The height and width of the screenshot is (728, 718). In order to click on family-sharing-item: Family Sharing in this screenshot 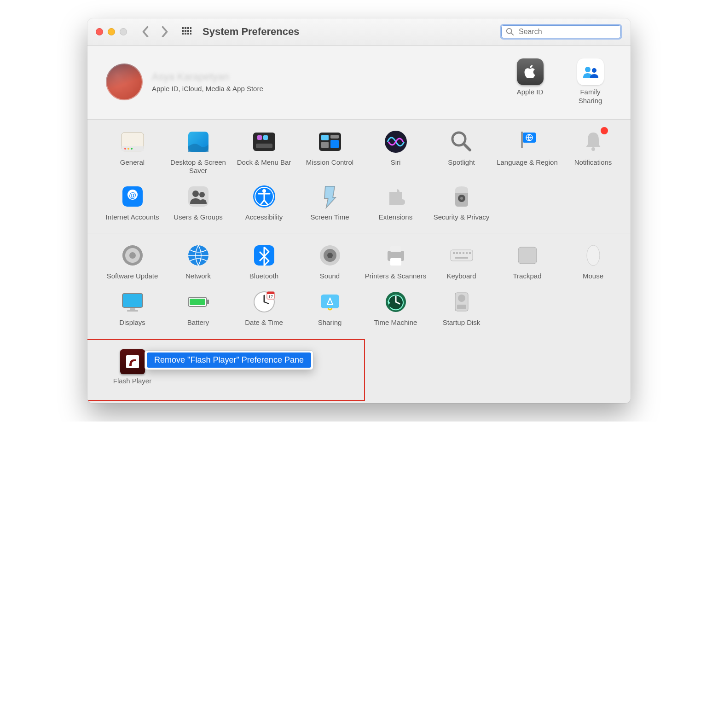, I will do `click(590, 82)`.